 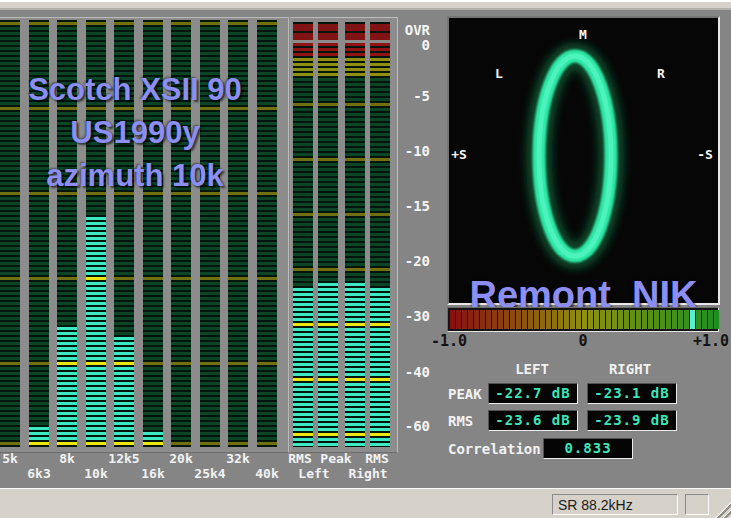 I want to click on correlation-scale-mid: 0, so click(x=582, y=341).